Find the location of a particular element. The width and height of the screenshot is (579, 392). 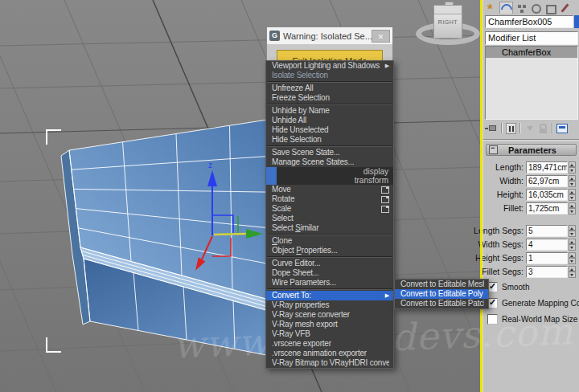

param-field-fillet-segs: 3 is located at coordinates (547, 272).